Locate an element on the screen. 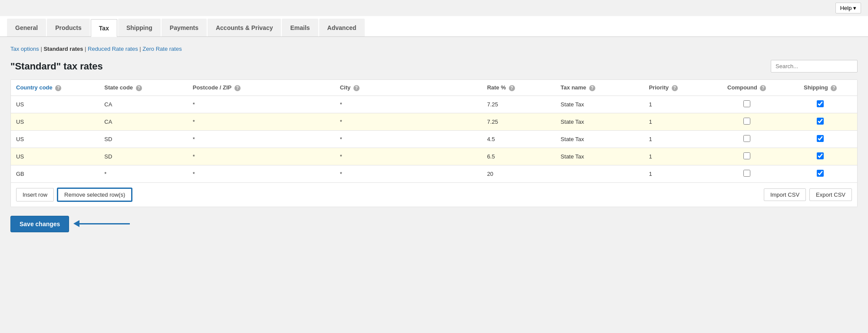  tab-accounts-privacy: Accounts & Privacy is located at coordinates (244, 28).